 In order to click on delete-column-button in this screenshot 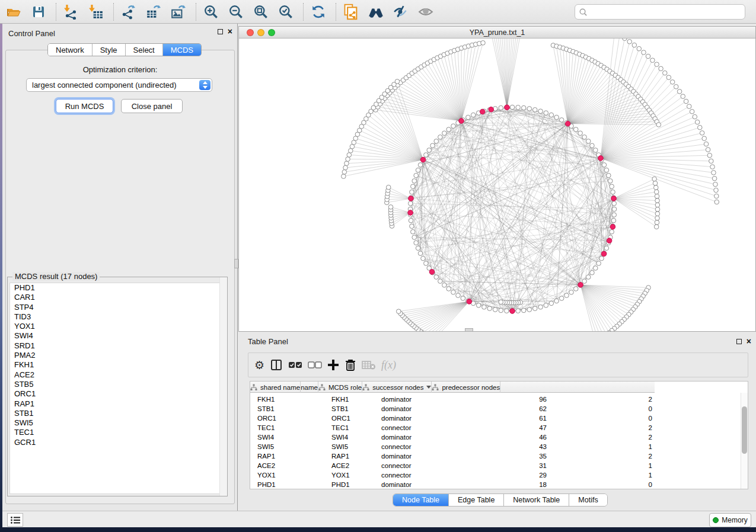, I will do `click(350, 365)`.